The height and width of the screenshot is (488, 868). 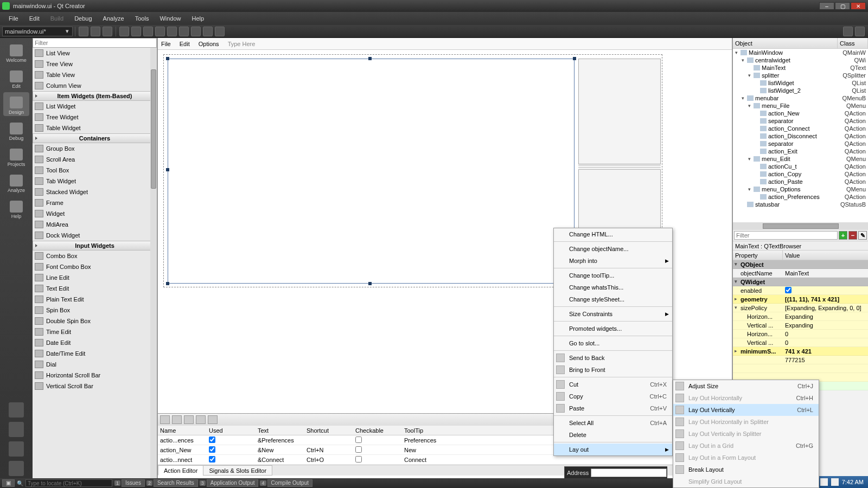 What do you see at coordinates (801, 343) in the screenshot?
I see `prop-row: Vertical ...0` at bounding box center [801, 343].